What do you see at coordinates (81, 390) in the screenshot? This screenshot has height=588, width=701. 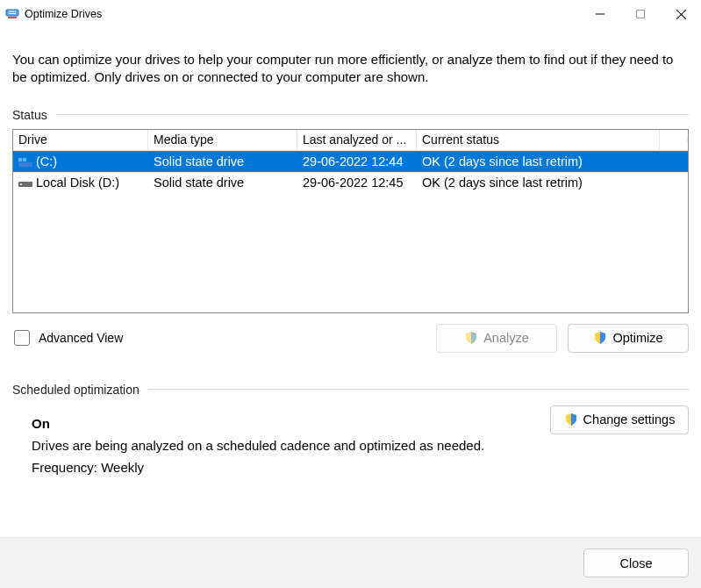 I see `scheduled-group-label: Scheduled optimization` at bounding box center [81, 390].